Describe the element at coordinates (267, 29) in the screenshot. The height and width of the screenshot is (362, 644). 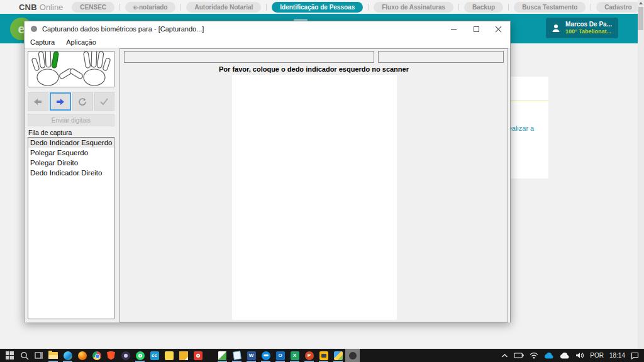
I see `dialog-titlebar: Capturando dados biométricos para - [Cap…` at that location.